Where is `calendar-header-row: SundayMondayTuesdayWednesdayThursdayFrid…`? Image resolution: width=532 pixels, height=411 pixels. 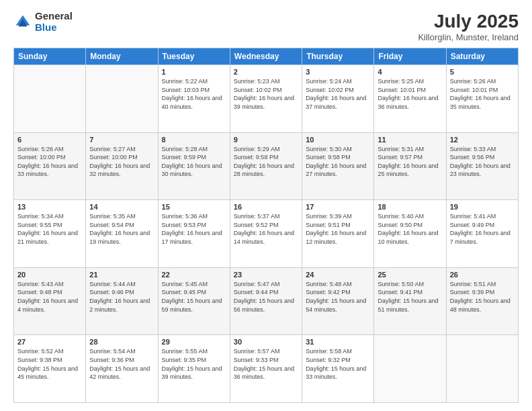
calendar-header-row: SundayMondayTuesdayWednesdayThursdayFrid… is located at coordinates (266, 56).